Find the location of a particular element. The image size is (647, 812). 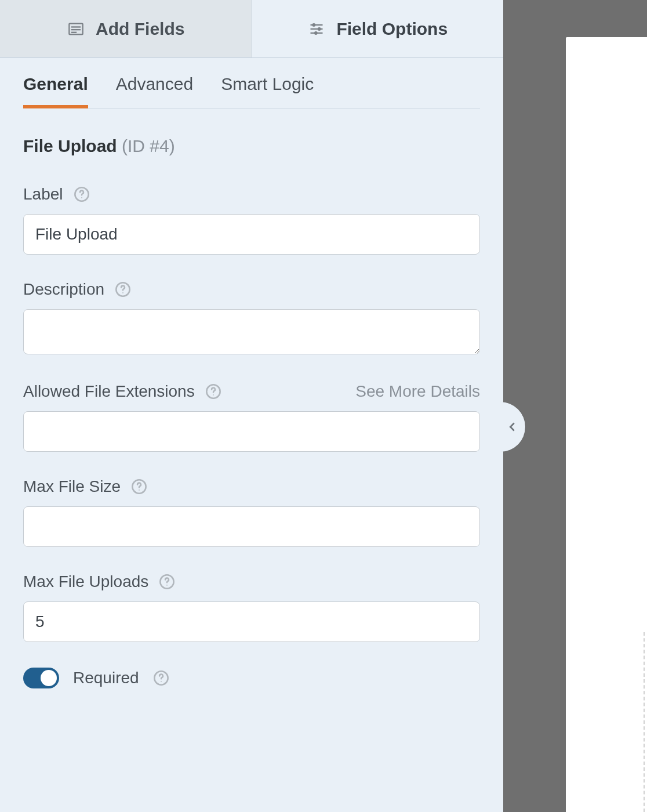

preview-sheet is located at coordinates (606, 425).